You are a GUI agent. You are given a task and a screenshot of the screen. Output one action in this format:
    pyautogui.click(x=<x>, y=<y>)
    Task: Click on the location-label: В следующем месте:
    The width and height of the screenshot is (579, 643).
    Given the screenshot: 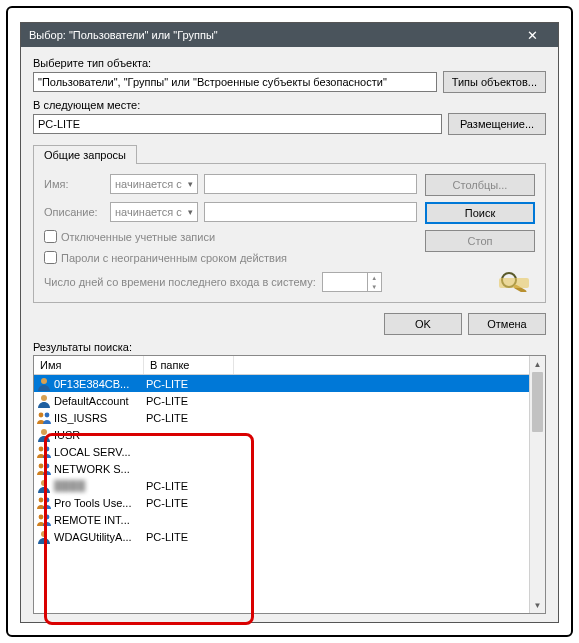 What is the action you would take?
    pyautogui.click(x=290, y=105)
    